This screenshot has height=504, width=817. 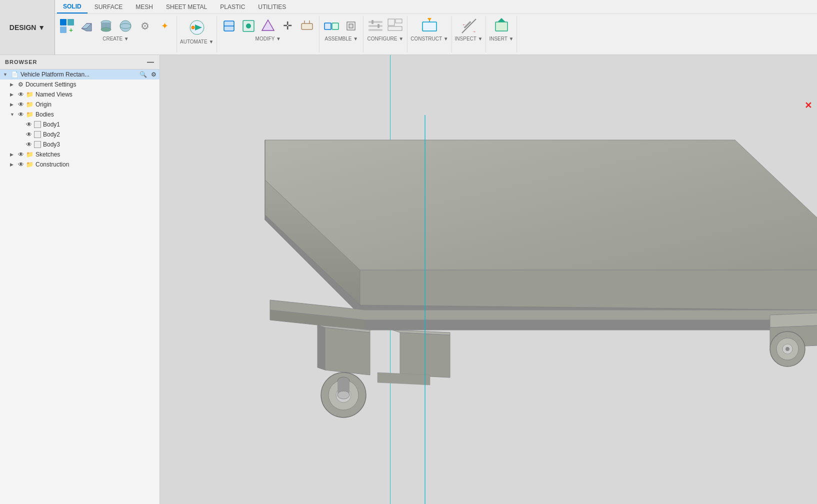 I want to click on modify-icons: ✛, so click(x=268, y=26).